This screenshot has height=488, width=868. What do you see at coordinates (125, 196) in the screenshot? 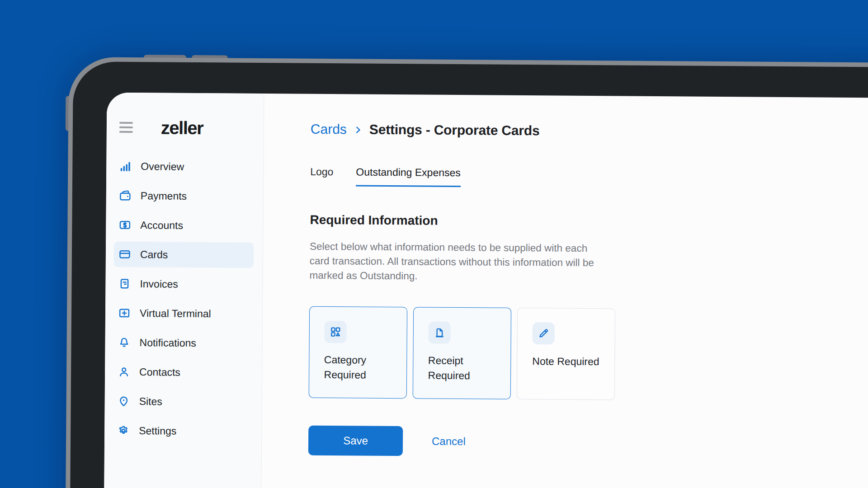
I see `wallet-icon` at bounding box center [125, 196].